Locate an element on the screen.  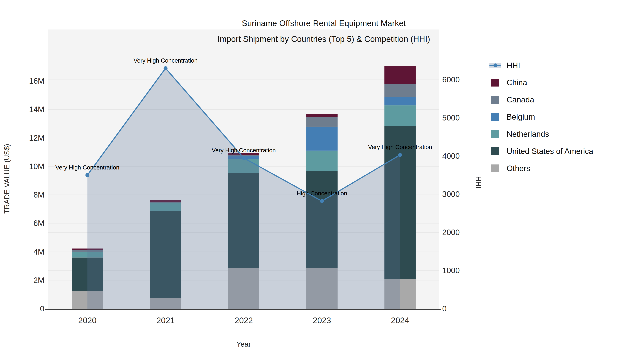
x-tick-2022: 2022 is located at coordinates (244, 320).